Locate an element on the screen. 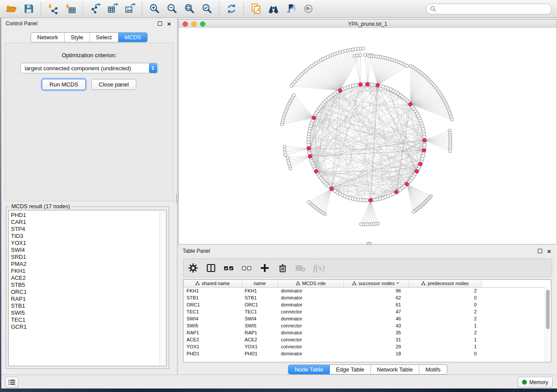 This screenshot has height=392, width=557. open-folder-icon is located at coordinates (11, 9).